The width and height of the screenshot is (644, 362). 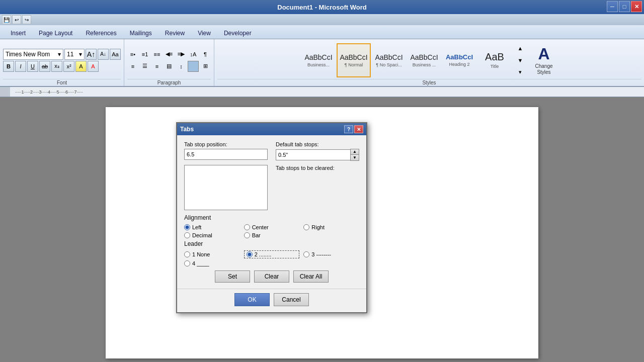 What do you see at coordinates (520, 72) in the screenshot?
I see `styles-more: ▾` at bounding box center [520, 72].